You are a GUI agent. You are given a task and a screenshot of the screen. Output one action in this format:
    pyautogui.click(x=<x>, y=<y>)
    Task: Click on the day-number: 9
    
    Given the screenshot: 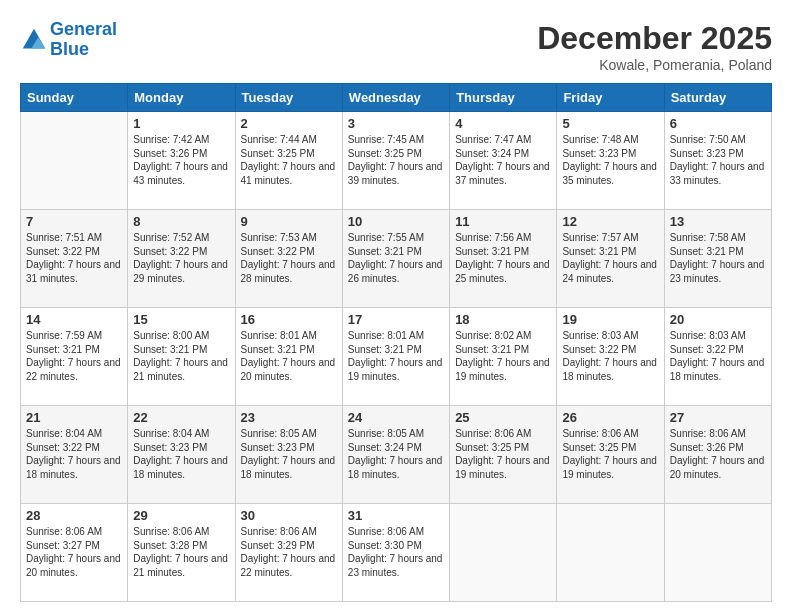 What is the action you would take?
    pyautogui.click(x=289, y=222)
    